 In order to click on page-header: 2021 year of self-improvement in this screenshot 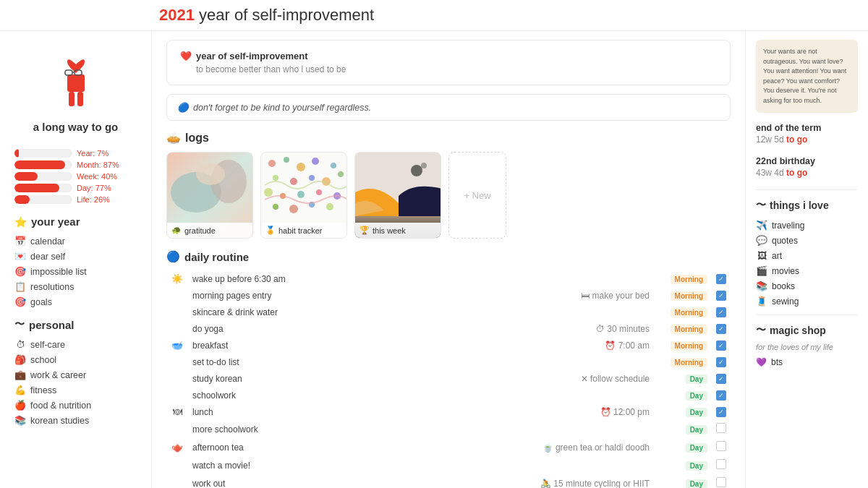, I will do `click(434, 16)`.